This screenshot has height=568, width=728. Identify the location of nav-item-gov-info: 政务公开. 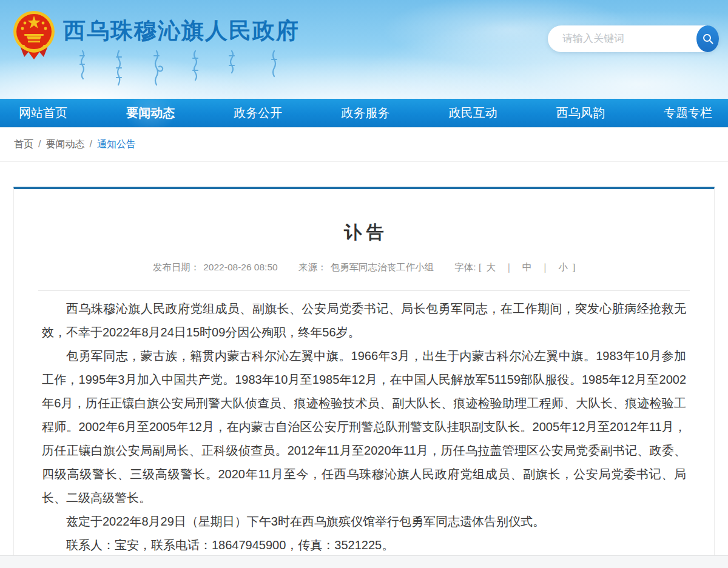
(258, 113).